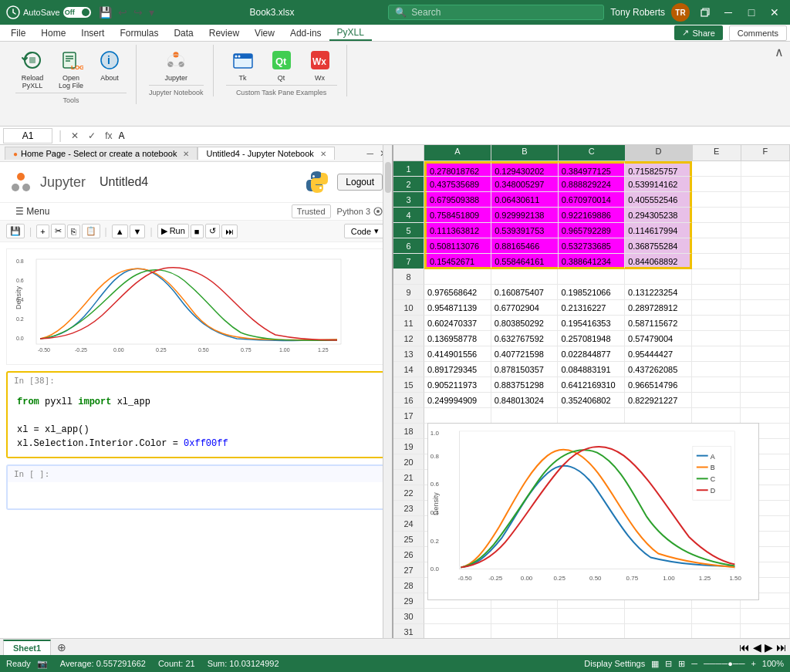  Describe the element at coordinates (458, 246) in the screenshot. I see `cell-A6: 0.508113076` at that location.